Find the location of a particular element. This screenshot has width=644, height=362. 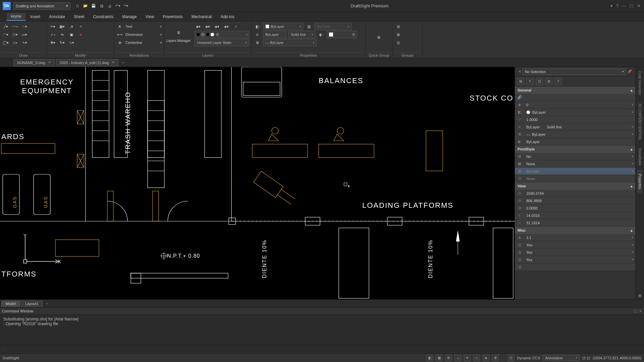

line-icon: ╱▾ is located at coordinates (6, 26).